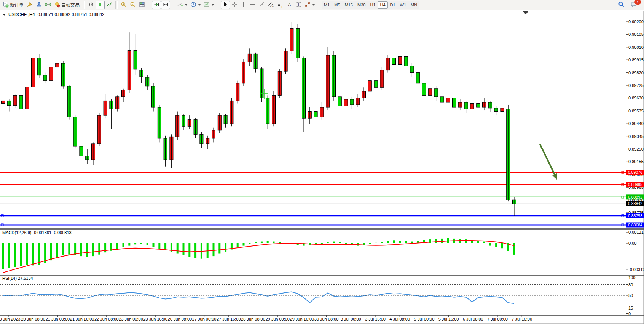 The height and width of the screenshot is (324, 644). Describe the element at coordinates (337, 5) in the screenshot. I see `timeframe-M5: M5` at that location.